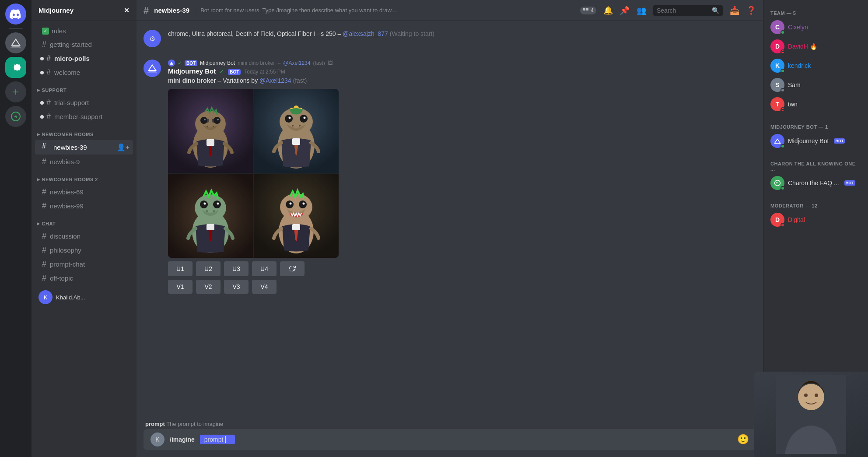 This screenshot has height=457, width=868. Describe the element at coordinates (816, 46) in the screenshot. I see `member-davidh: D DavidH 🔥` at that location.